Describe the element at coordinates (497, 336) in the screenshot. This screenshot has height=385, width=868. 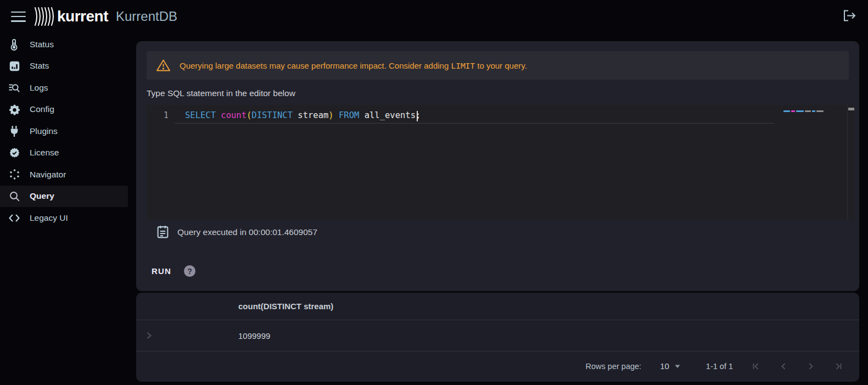
I see `result-cell-value: 1099999` at that location.